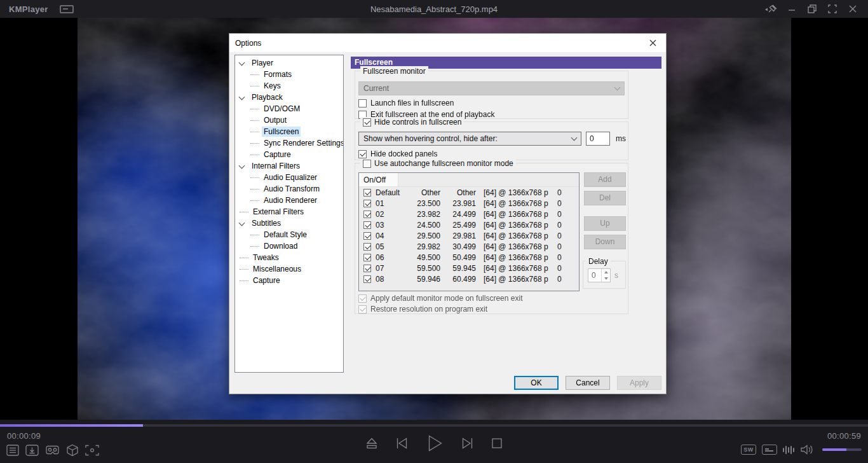  Describe the element at coordinates (289, 120) in the screenshot. I see `tree-item-output: Output` at that location.